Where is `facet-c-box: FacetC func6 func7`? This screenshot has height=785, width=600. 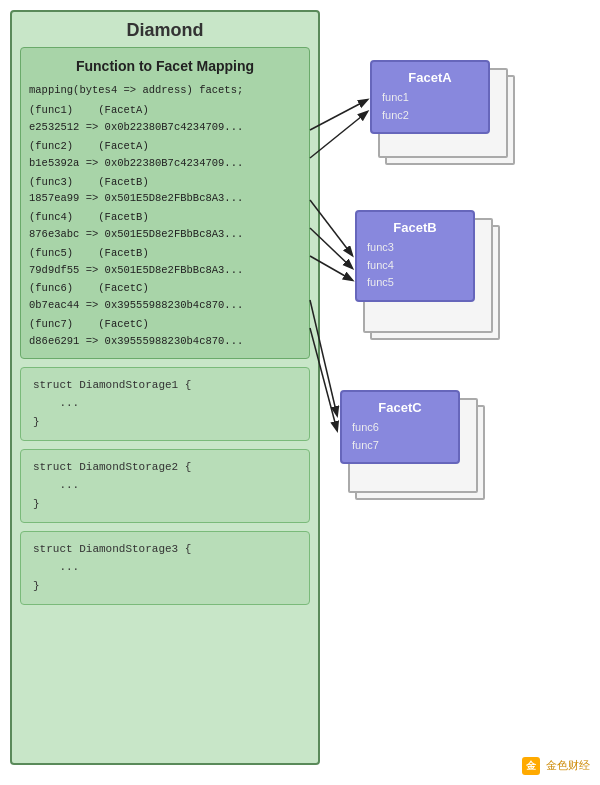
facet-c-box: FacetC func6 func7 is located at coordinates (400, 427).